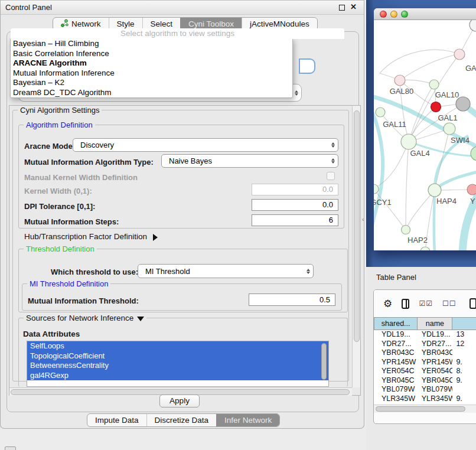  I want to click on close-icon: ✕, so click(353, 7).